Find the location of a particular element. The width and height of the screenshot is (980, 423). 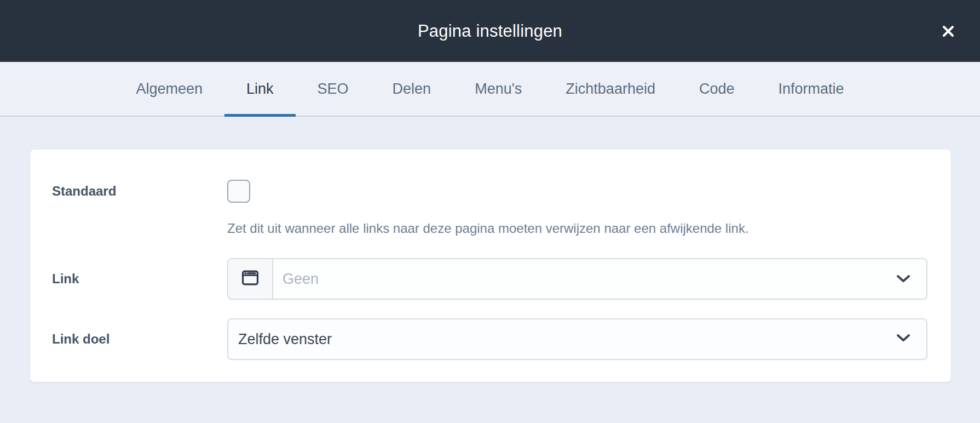

link-row: Link is located at coordinates (489, 279).